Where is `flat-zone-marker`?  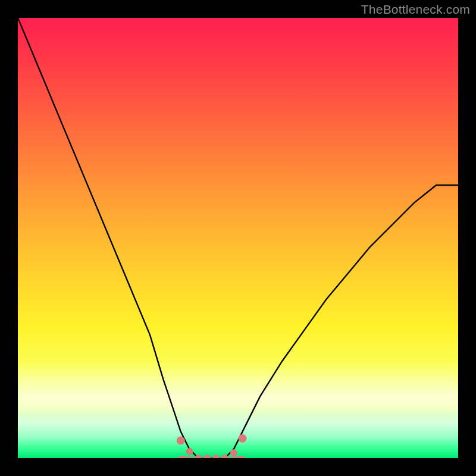
flat-zone-marker is located at coordinates (212, 446).